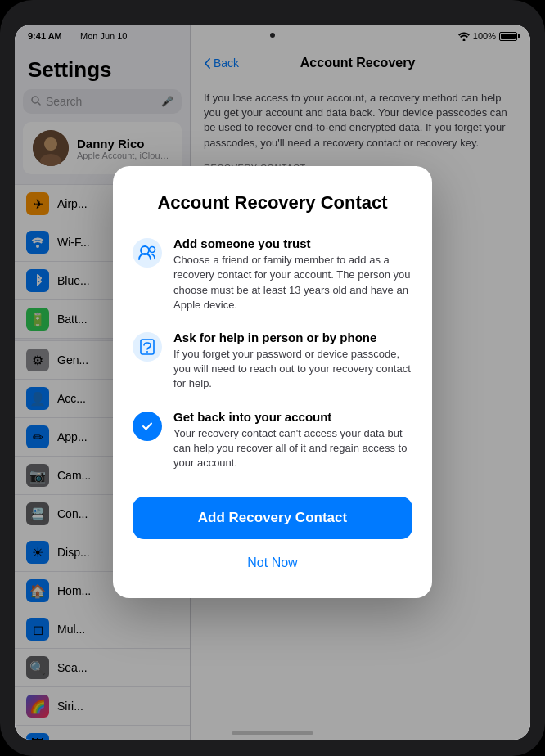 This screenshot has width=545, height=756. What do you see at coordinates (272, 563) in the screenshot?
I see `not-now-button: Not Now` at bounding box center [272, 563].